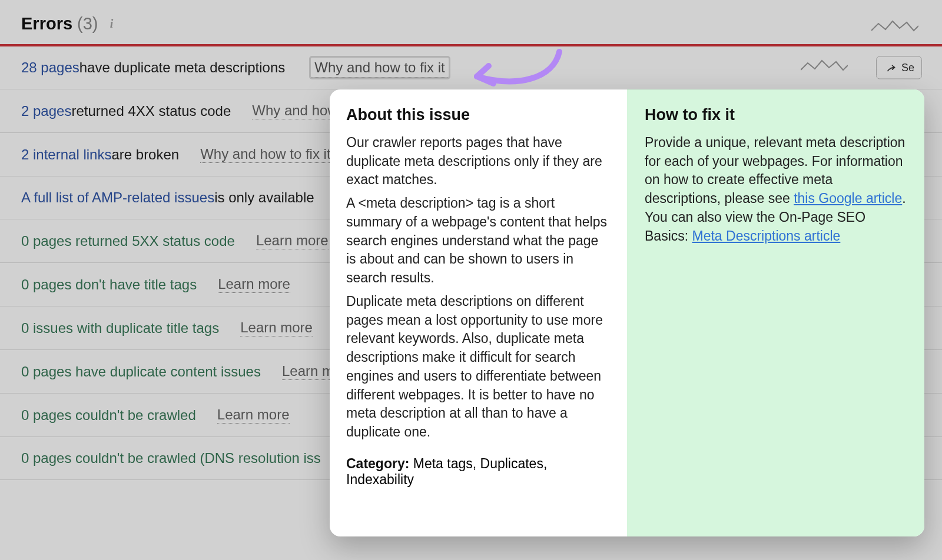  Describe the element at coordinates (776, 115) in the screenshot. I see `fix-heading: How to fix it` at that location.